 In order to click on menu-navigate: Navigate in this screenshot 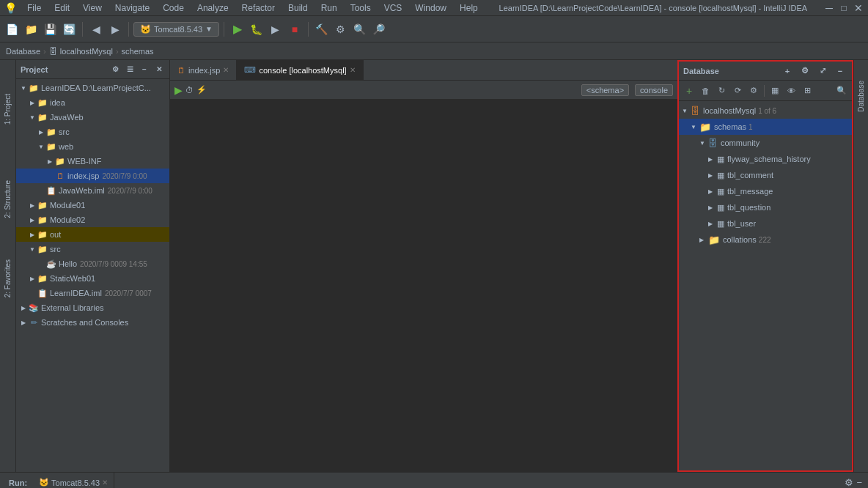, I will do `click(132, 8)`.